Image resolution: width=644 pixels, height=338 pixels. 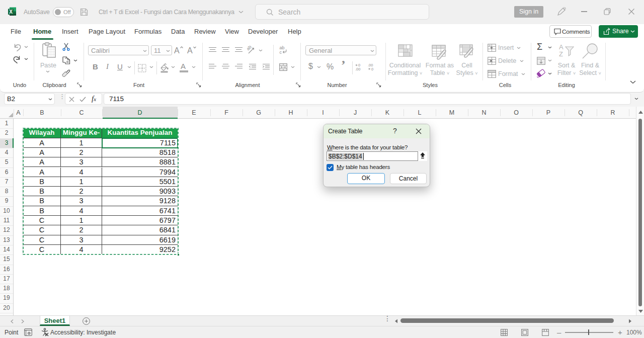 I want to click on svg-text: c, so click(x=281, y=52).